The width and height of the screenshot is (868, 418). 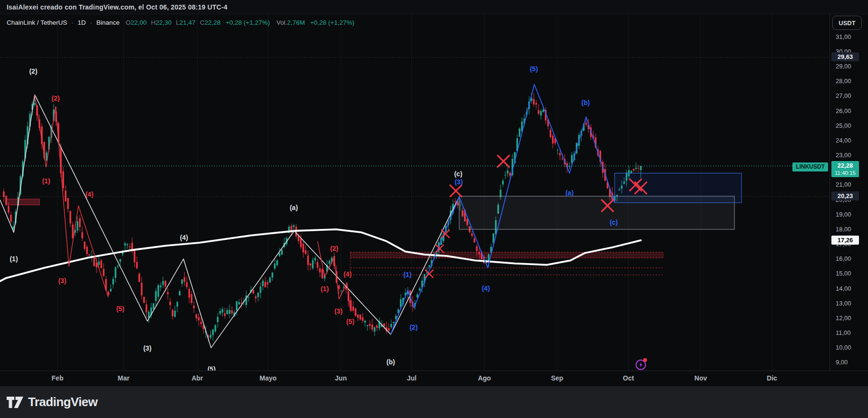 I want to click on ohlc-field-label: C, so click(x=202, y=23).